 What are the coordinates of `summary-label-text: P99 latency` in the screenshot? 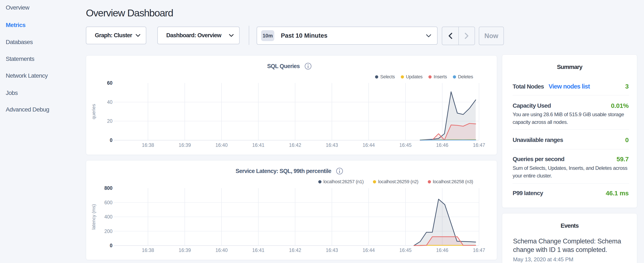 It's located at (528, 193).